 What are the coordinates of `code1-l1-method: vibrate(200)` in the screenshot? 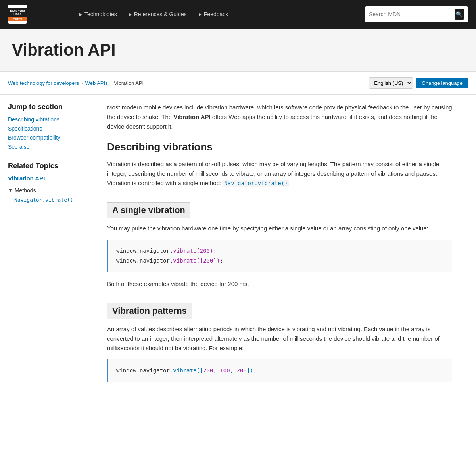 It's located at (193, 251).